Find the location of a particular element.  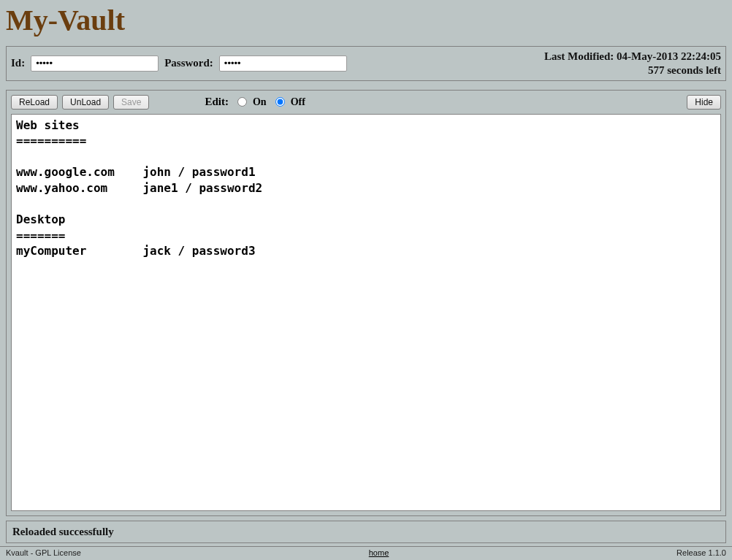

edit-on-radio is located at coordinates (243, 102).